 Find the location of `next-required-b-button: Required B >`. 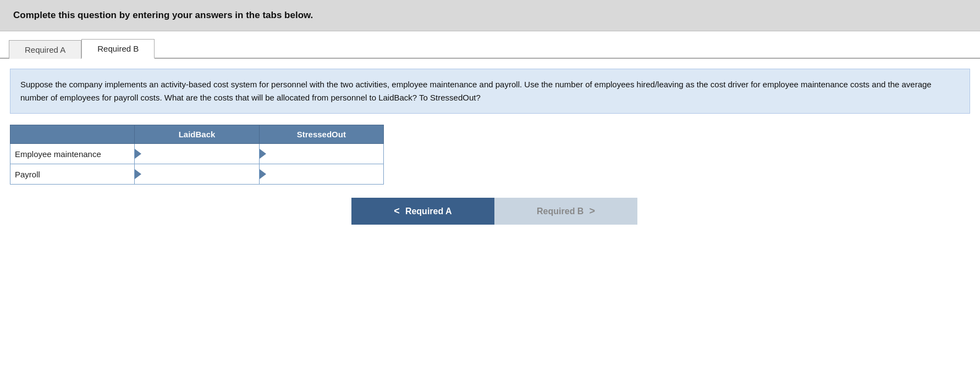

next-required-b-button: Required B > is located at coordinates (566, 211).